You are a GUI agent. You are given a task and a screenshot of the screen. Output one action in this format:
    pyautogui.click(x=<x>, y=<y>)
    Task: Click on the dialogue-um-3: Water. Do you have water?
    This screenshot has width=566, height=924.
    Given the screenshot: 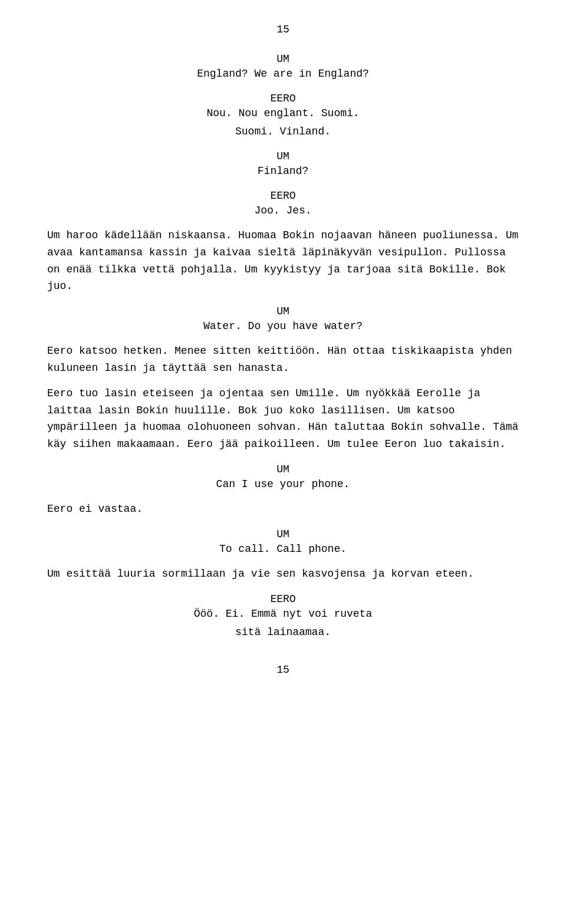 What is the action you would take?
    pyautogui.click(x=283, y=327)
    